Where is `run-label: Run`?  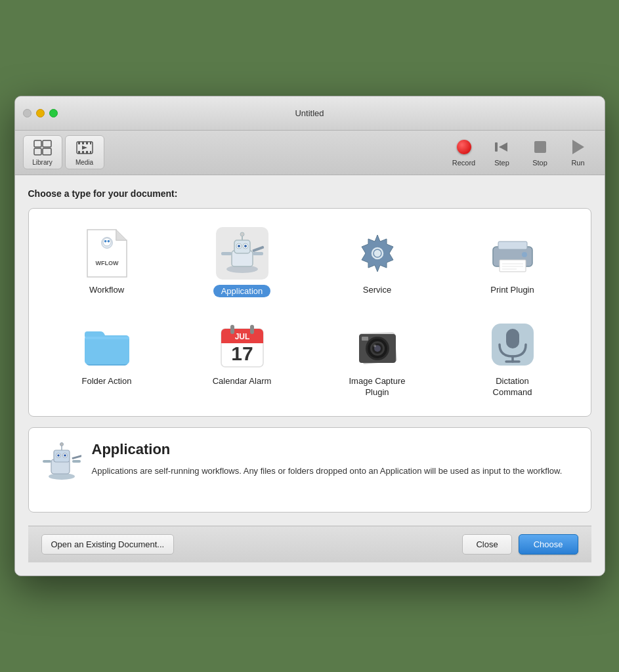 run-label: Run is located at coordinates (578, 163).